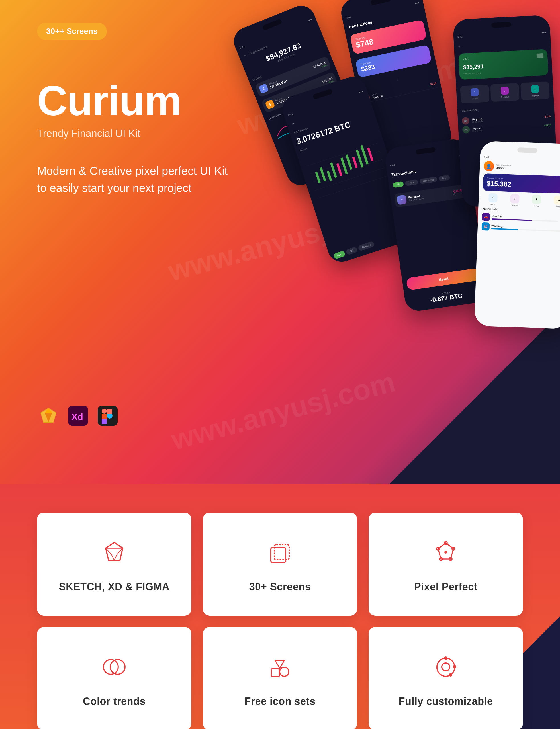 The image size is (560, 729). What do you see at coordinates (78, 416) in the screenshot?
I see `tool-icons: Xd` at bounding box center [78, 416].